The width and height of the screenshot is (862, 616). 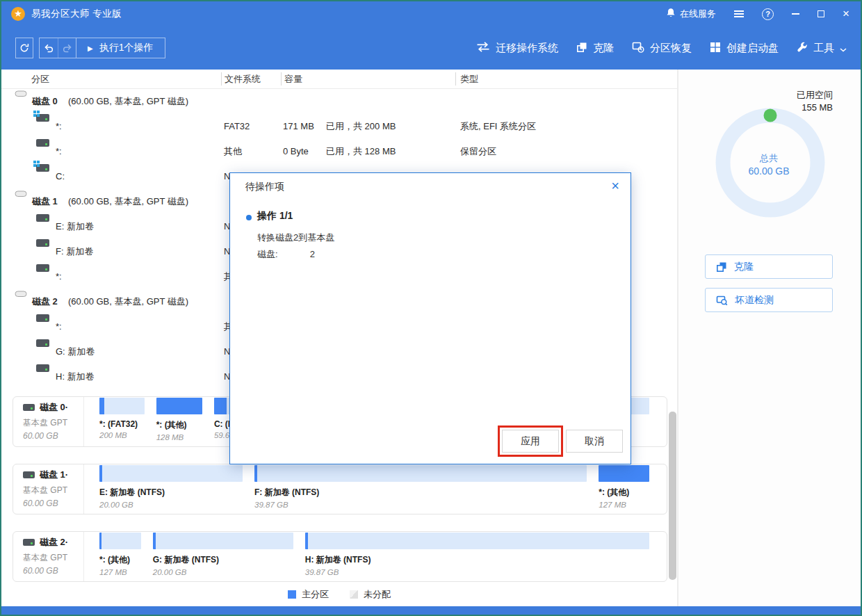 What do you see at coordinates (286, 254) in the screenshot?
I see `operation-detail: 磁盘:2` at bounding box center [286, 254].